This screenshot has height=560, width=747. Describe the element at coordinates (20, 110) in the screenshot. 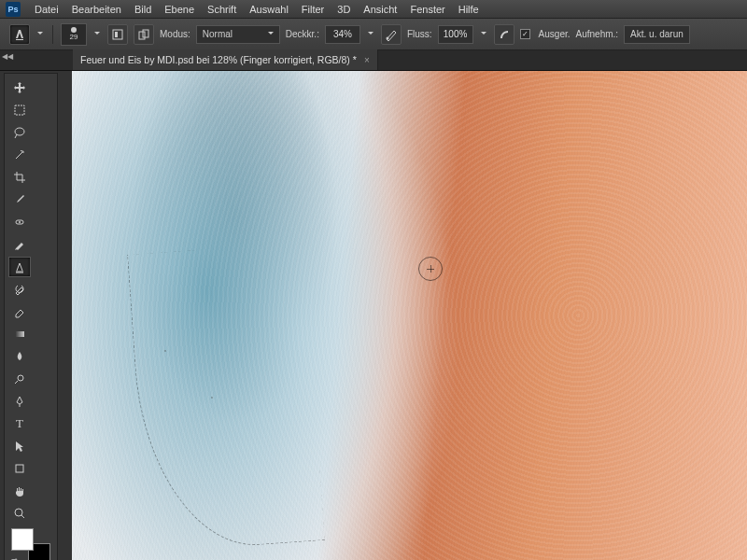

I see `marquee-tool` at that location.